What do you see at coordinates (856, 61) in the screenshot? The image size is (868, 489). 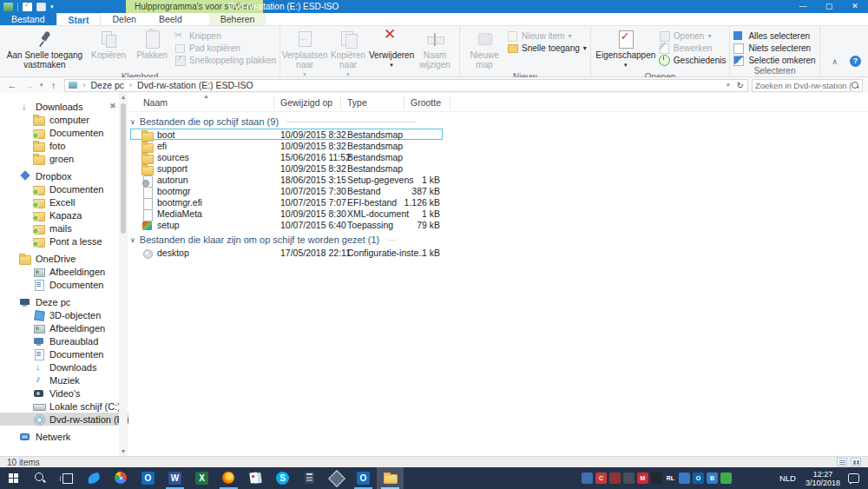 I see `help-button: ?` at bounding box center [856, 61].